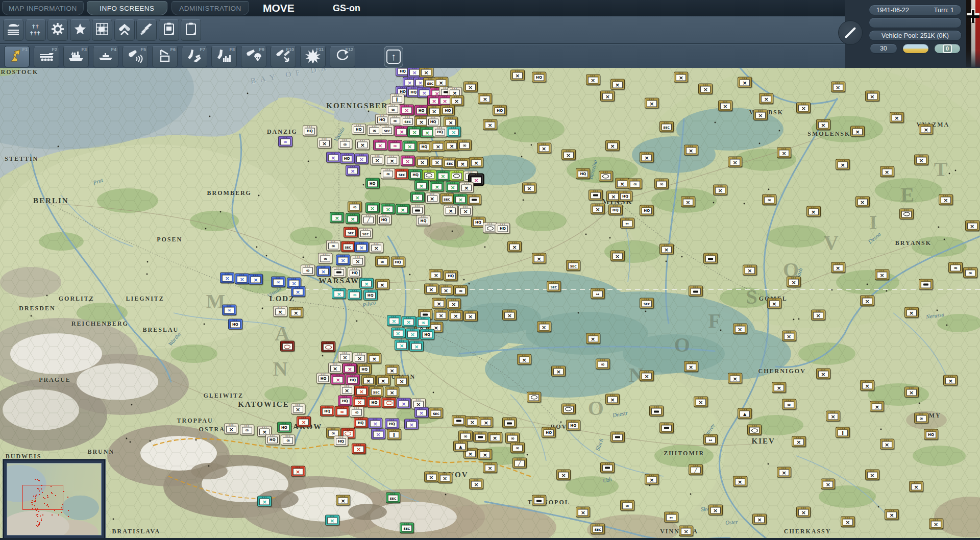  What do you see at coordinates (125, 30) in the screenshot?
I see `air-combat-button` at bounding box center [125, 30].